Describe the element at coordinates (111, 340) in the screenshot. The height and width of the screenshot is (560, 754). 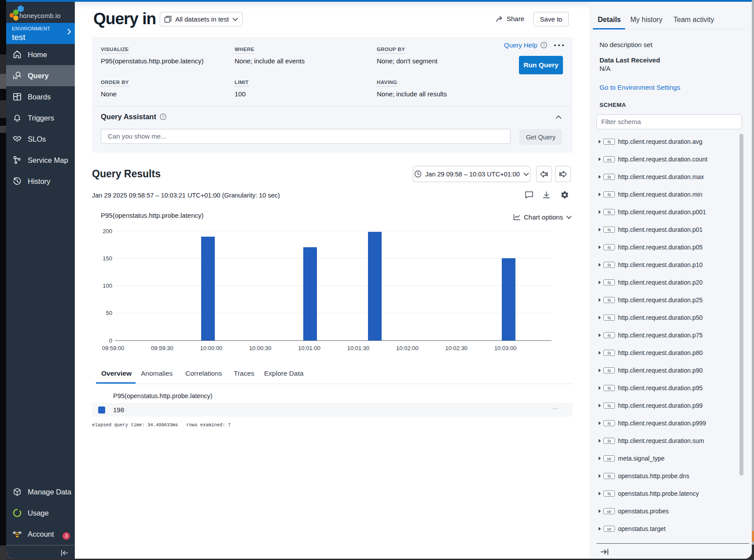
I see `svg-text: 0` at that location.